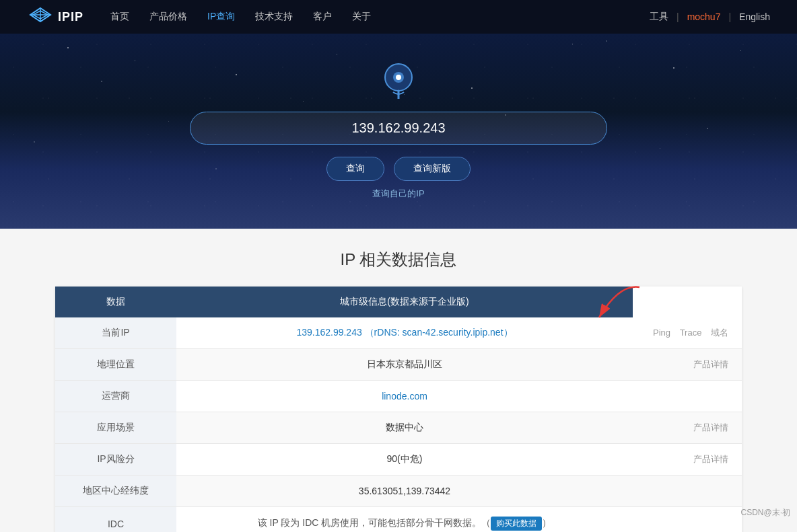 This screenshot has height=532, width=797. Describe the element at coordinates (380, 17) in the screenshot. I see `nav-links: 首页 产品价格 IP查询 技术支持 客户 关于` at that location.